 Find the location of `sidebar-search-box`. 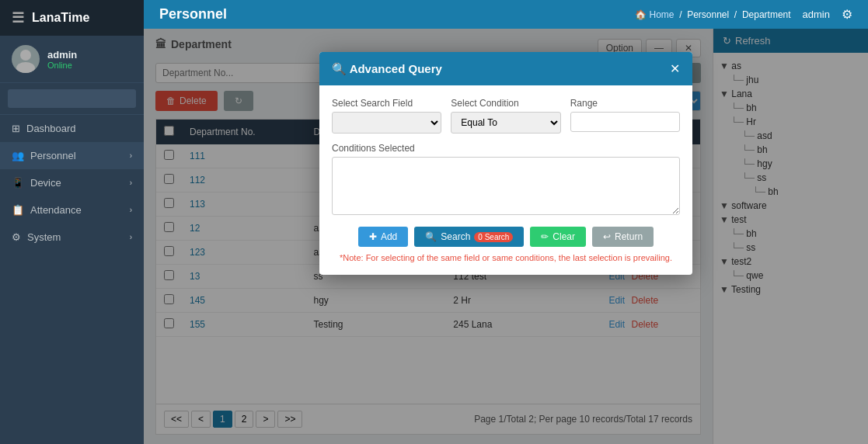

sidebar-search-box is located at coordinates (71, 99).